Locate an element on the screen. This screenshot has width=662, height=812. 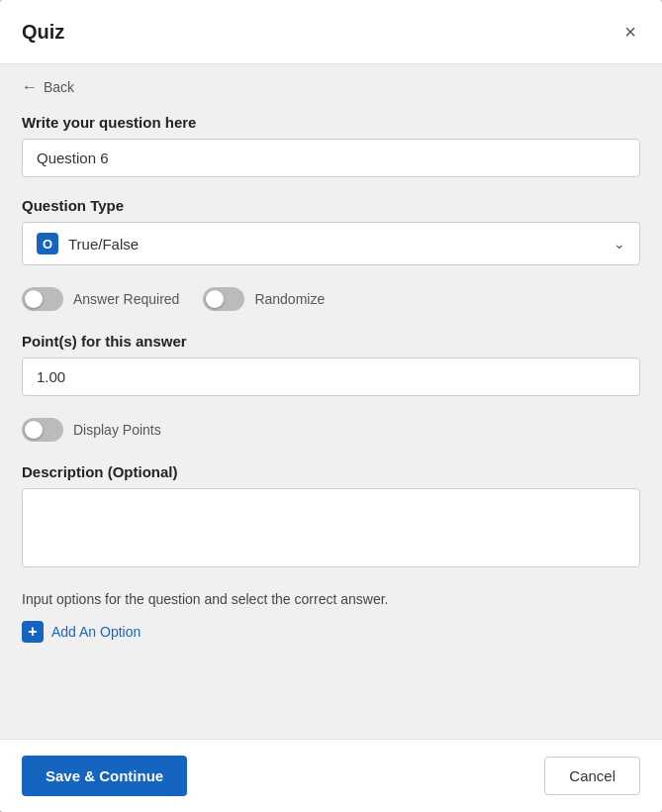
question-type-section: Question Type O True/False ⌄ is located at coordinates (331, 232).